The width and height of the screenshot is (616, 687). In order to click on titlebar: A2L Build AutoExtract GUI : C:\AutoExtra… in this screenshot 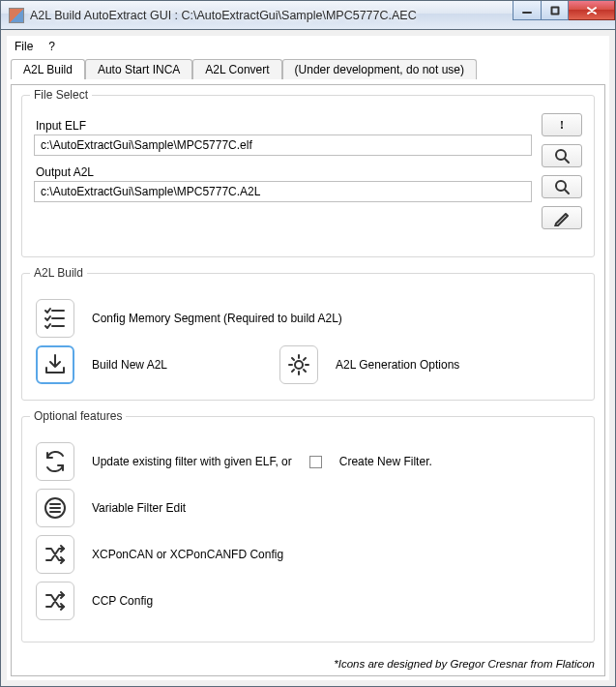, I will do `click(308, 15)`.